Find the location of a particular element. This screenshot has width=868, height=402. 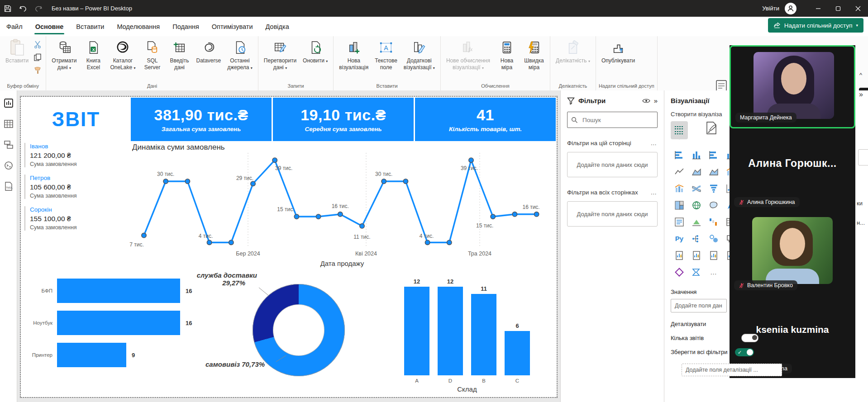

excel-button: XКнигаExcel is located at coordinates (93, 55).